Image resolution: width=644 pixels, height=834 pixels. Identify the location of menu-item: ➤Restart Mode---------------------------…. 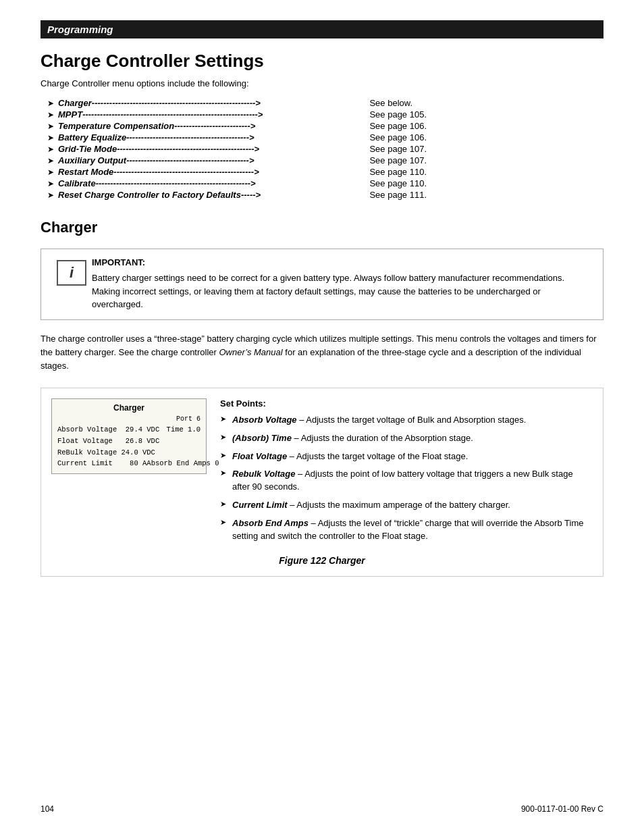
(325, 172).